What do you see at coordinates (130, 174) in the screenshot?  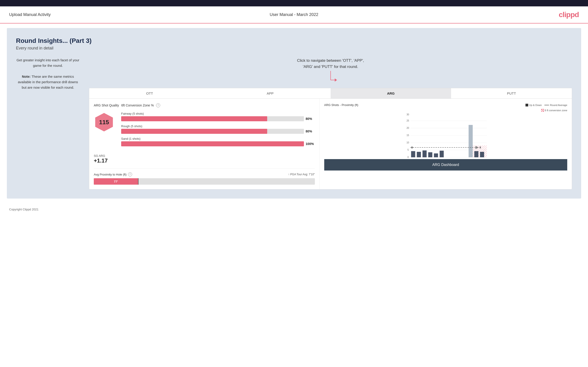 I see `help-icon-prox: ?` at bounding box center [130, 174].